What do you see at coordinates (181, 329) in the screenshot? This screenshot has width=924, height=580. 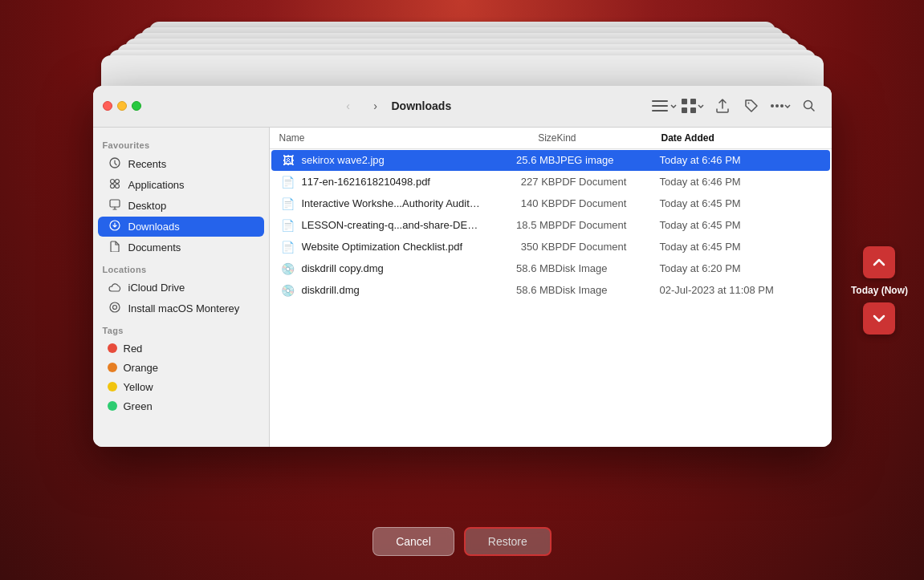 I see `tags-label: Tags` at bounding box center [181, 329].